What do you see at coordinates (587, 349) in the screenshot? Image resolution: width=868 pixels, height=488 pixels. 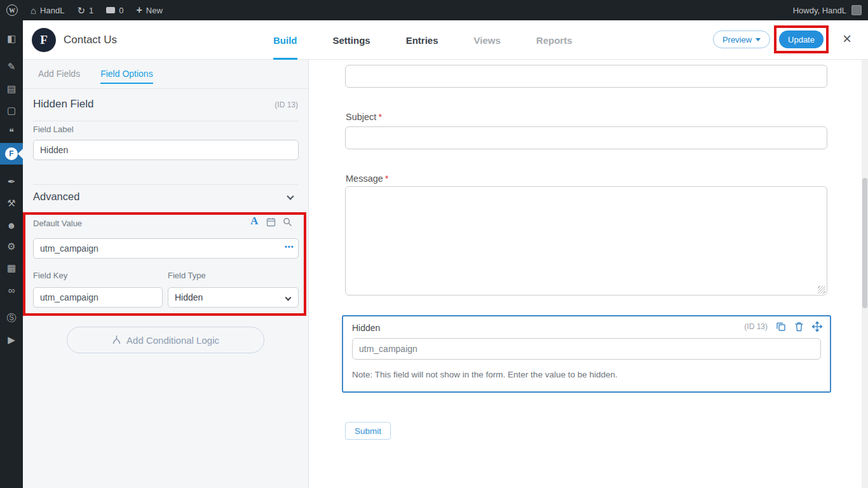 I see `hidden-field-value-input` at bounding box center [587, 349].